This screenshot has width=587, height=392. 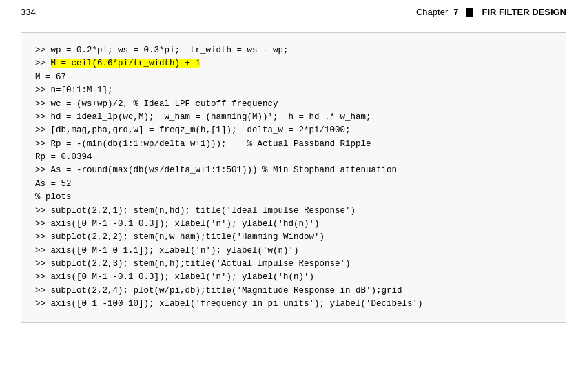 I want to click on code-line-19: >> subplot(2,2,4); plot(w/pi,db);title('…, so click(x=294, y=291).